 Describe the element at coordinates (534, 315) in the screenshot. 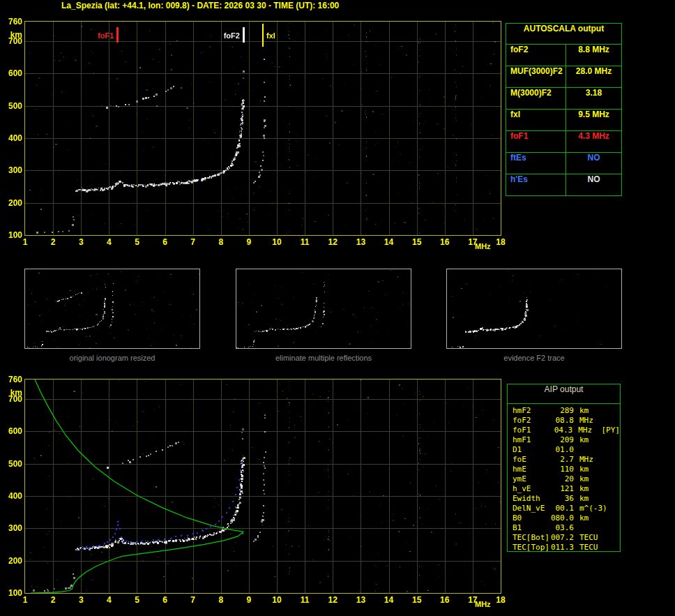

I see `thumbnail-f2-trace: evidence F2 trace` at that location.